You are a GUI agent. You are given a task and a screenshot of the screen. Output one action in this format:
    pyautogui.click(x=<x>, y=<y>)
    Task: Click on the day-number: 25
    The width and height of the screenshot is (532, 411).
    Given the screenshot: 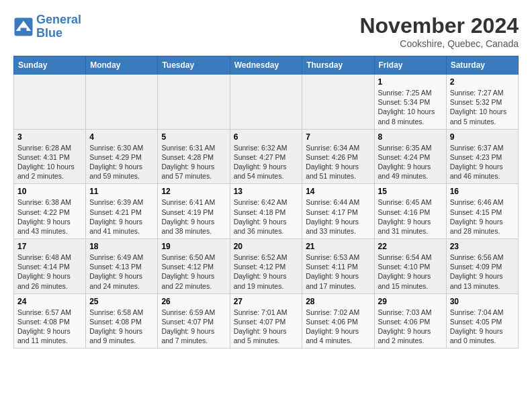 What is the action you would take?
    pyautogui.click(x=122, y=302)
    